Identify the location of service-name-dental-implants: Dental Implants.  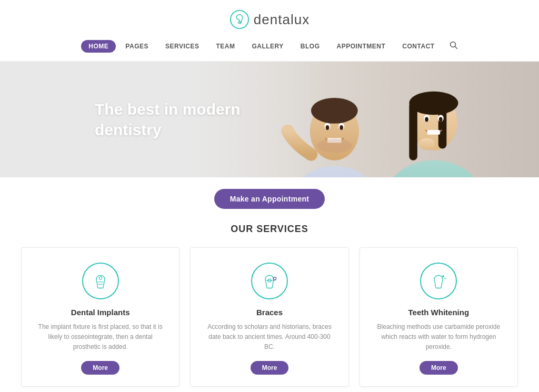
(100, 313).